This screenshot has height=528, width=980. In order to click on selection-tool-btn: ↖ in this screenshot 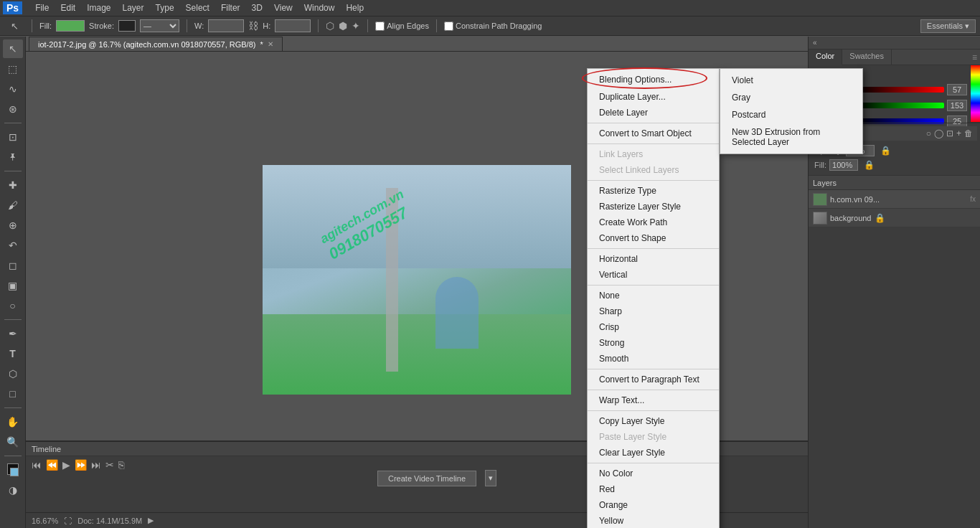, I will do `click(14, 26)`.